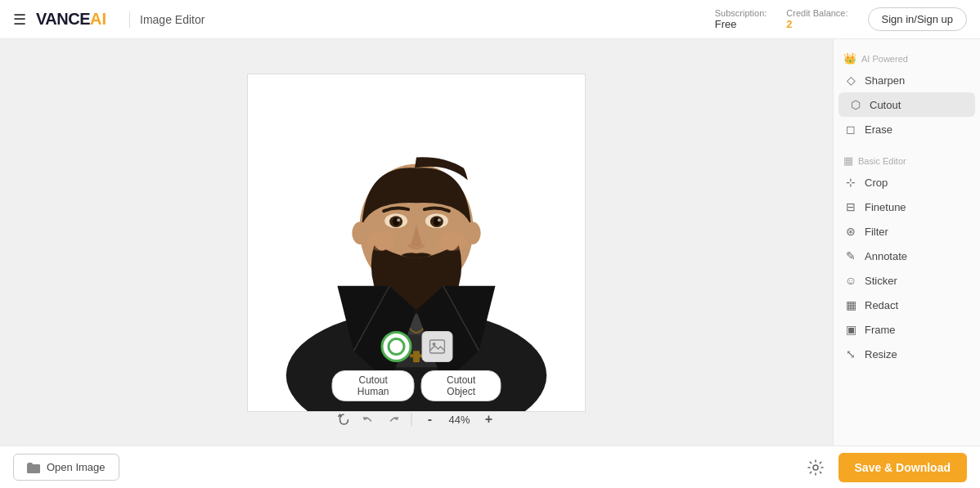 This screenshot has width=980, height=488. I want to click on sidebar-item-annotate: ✎ Annotate, so click(906, 256).